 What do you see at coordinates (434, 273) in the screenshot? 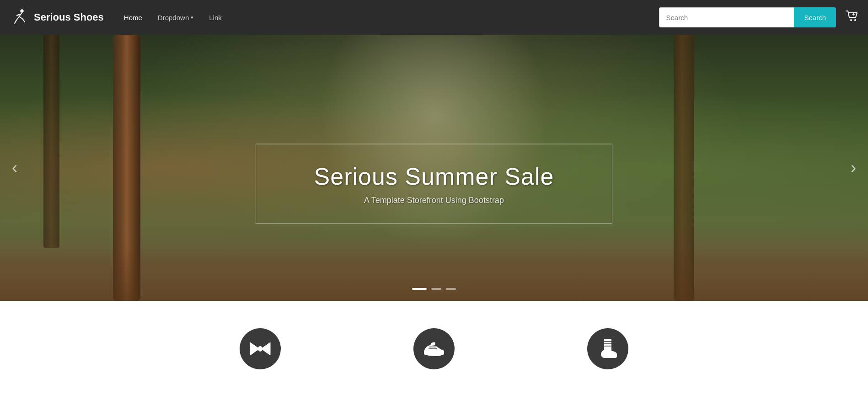
I see `ground-overlay` at bounding box center [434, 273].